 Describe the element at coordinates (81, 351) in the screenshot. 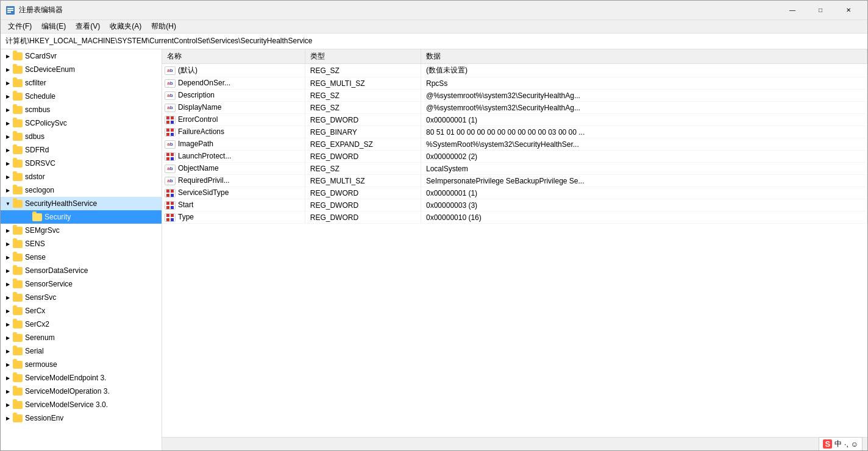

I see `tree-item-serial: Serial` at that location.